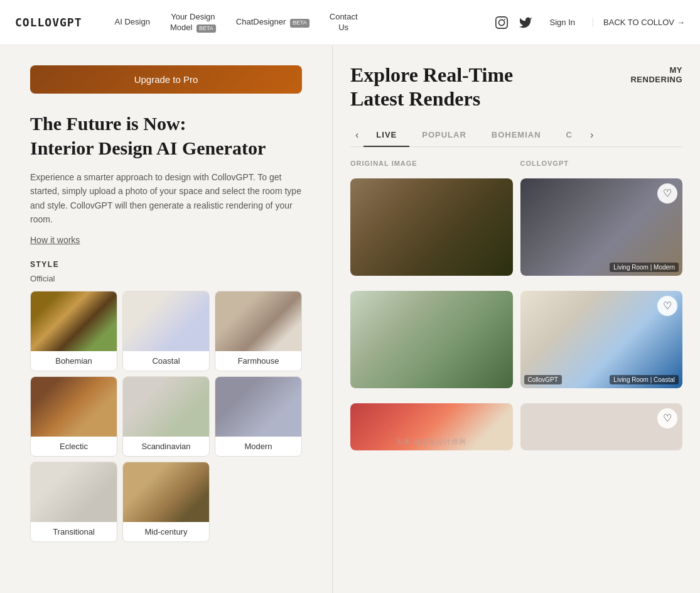 This screenshot has width=700, height=593. Describe the element at coordinates (272, 23) in the screenshot. I see `nav-chat-designer: ChatDesigner BETA` at that location.